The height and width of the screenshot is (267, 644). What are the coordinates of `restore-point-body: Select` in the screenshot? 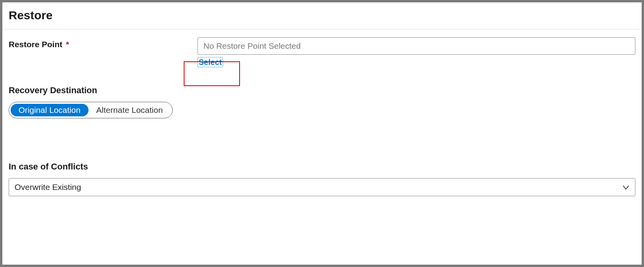 It's located at (416, 52).